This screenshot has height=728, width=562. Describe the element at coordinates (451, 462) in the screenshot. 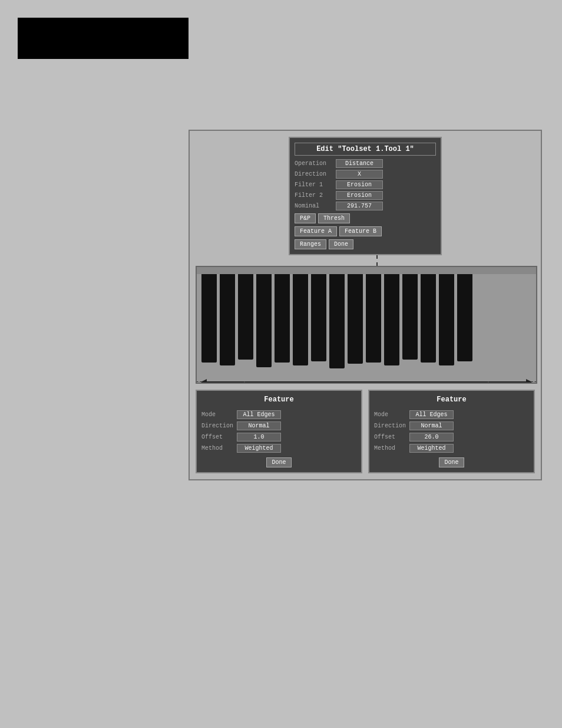

I see `fb-done-row: Done` at that location.